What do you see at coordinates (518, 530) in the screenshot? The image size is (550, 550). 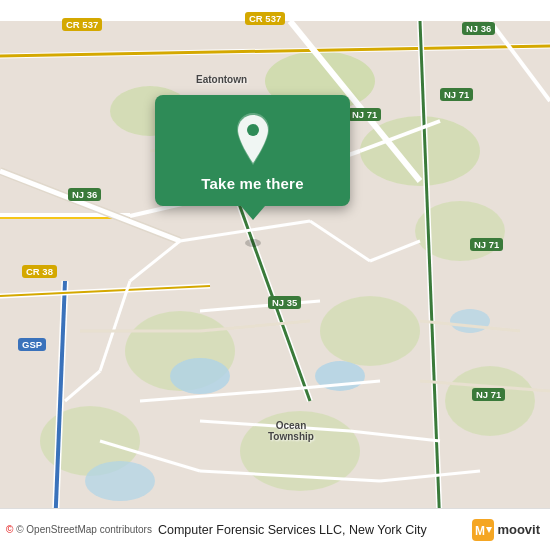 I see `moovit-text: moovit` at bounding box center [518, 530].